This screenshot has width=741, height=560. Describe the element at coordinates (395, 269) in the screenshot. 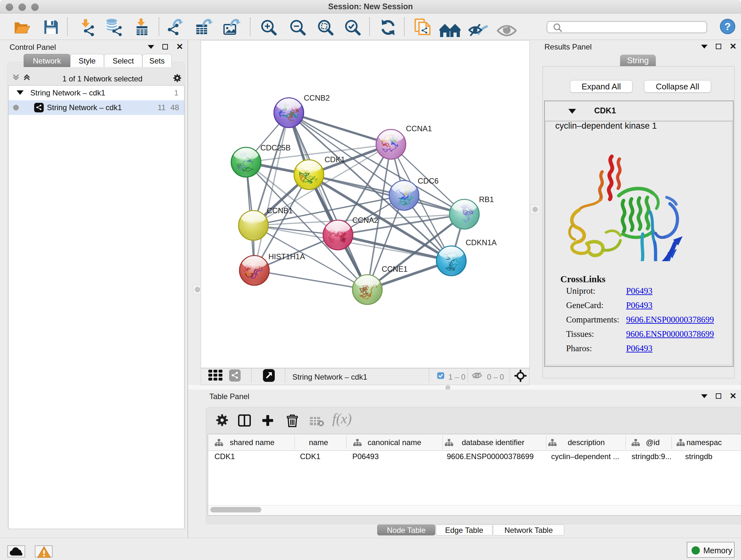

I see `svg-text: CCNE1` at that location.